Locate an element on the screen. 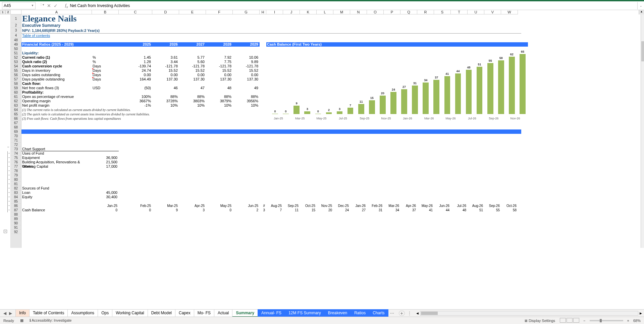 The height and width of the screenshot is (324, 644). col-header: H is located at coordinates (263, 12).